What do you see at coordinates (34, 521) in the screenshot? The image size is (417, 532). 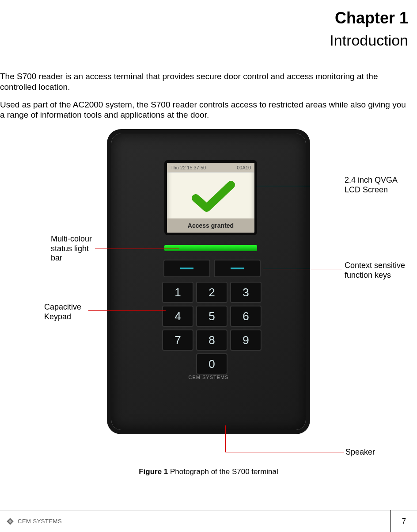 I see `footer-logo: CEM SYSTEMS` at bounding box center [34, 521].